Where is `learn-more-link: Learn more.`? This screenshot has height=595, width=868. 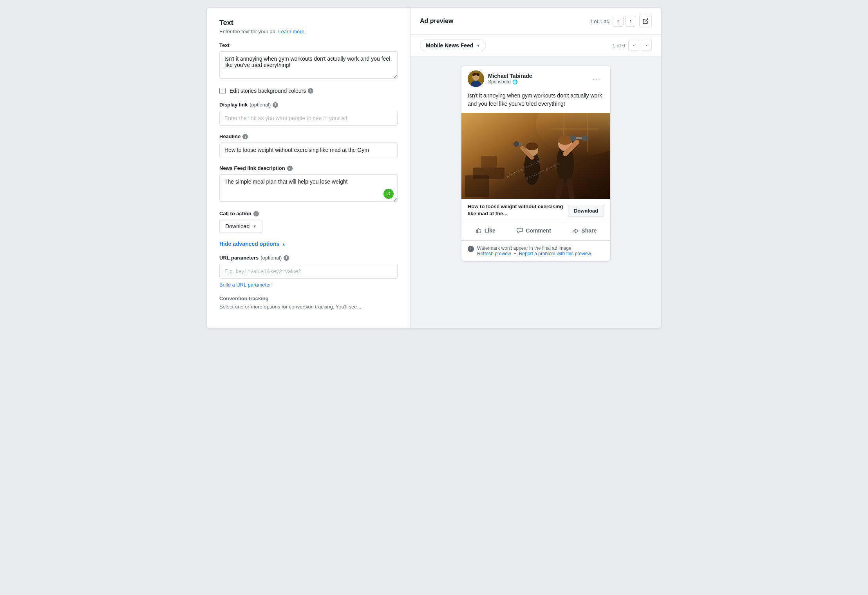 learn-more-link: Learn more. is located at coordinates (292, 31).